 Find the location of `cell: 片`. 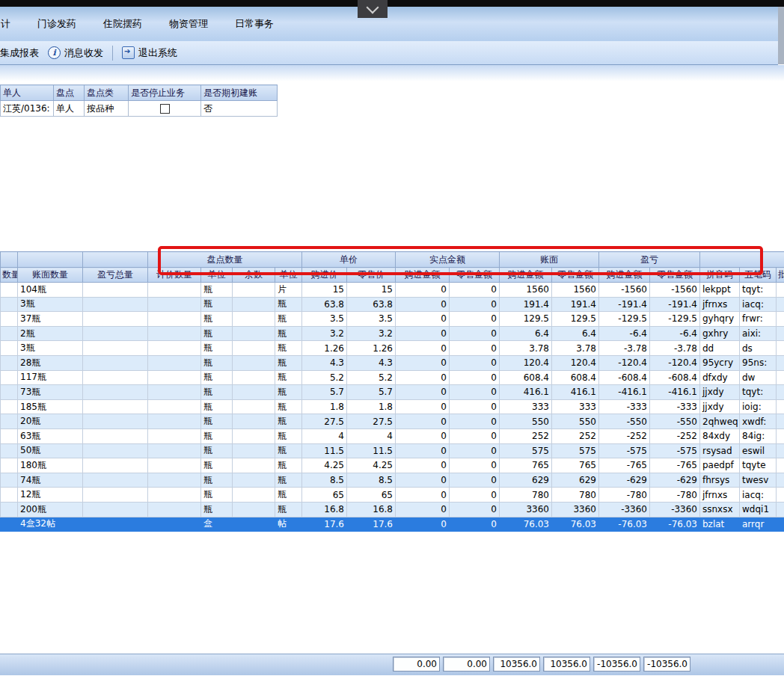

cell: 片 is located at coordinates (289, 290).